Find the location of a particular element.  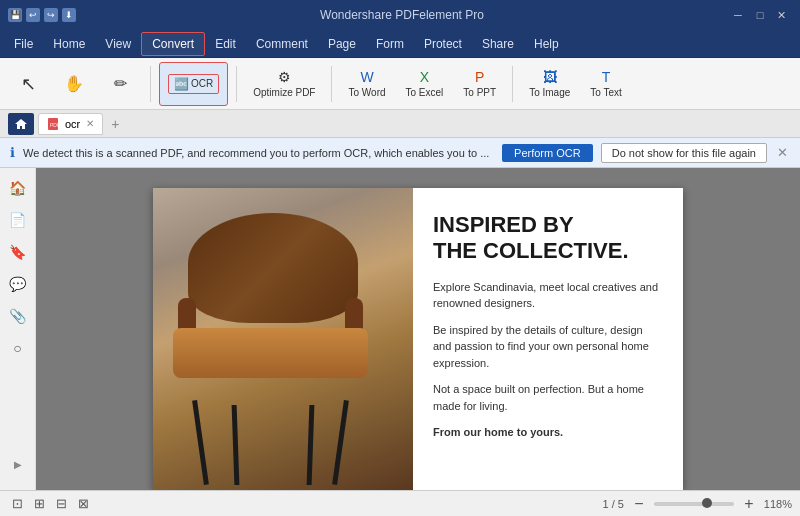

pdf-title: INSPIRED BYTHE COLLECTIVE. is located at coordinates (548, 238).